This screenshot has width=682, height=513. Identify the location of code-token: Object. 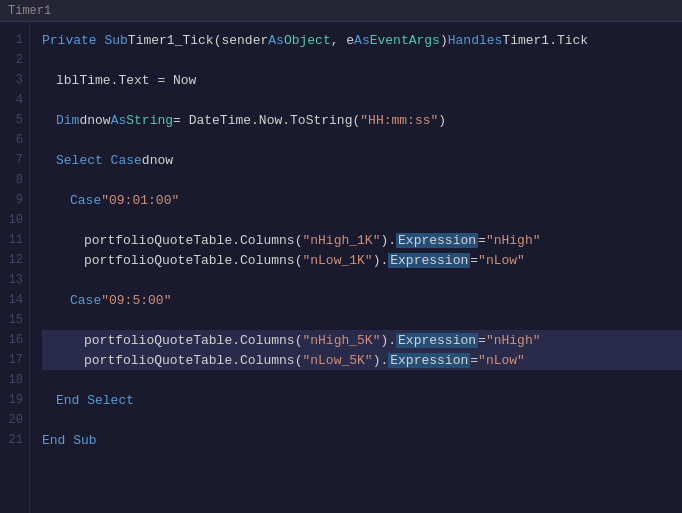
(308, 40).